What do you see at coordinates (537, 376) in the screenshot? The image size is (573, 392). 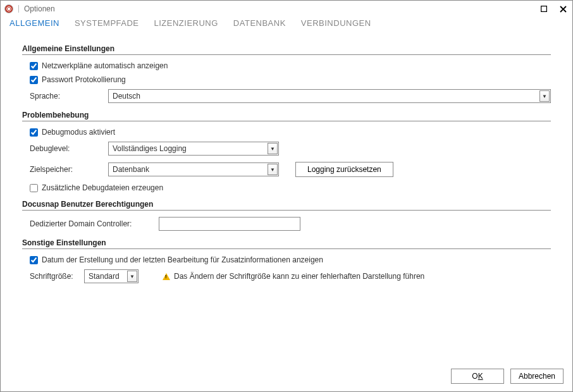 I see `cancel-button: Abbrechen` at bounding box center [537, 376].